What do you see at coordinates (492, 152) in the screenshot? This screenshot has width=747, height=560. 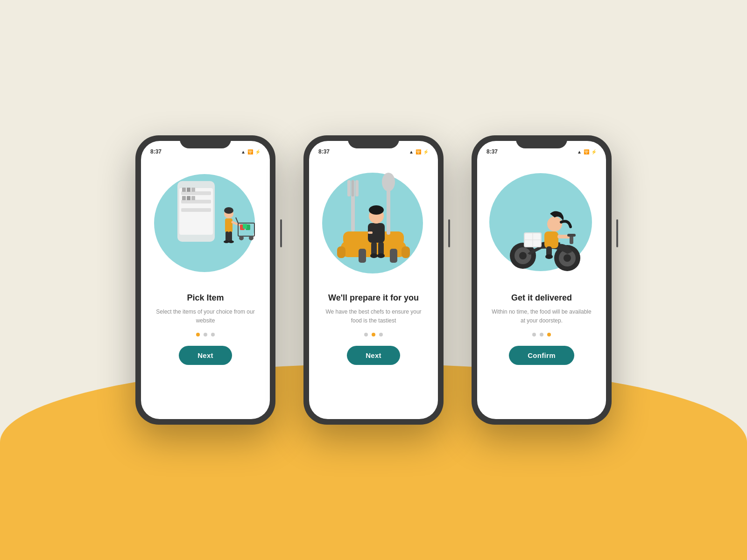 I see `phone-3-time: 8:37` at bounding box center [492, 152].